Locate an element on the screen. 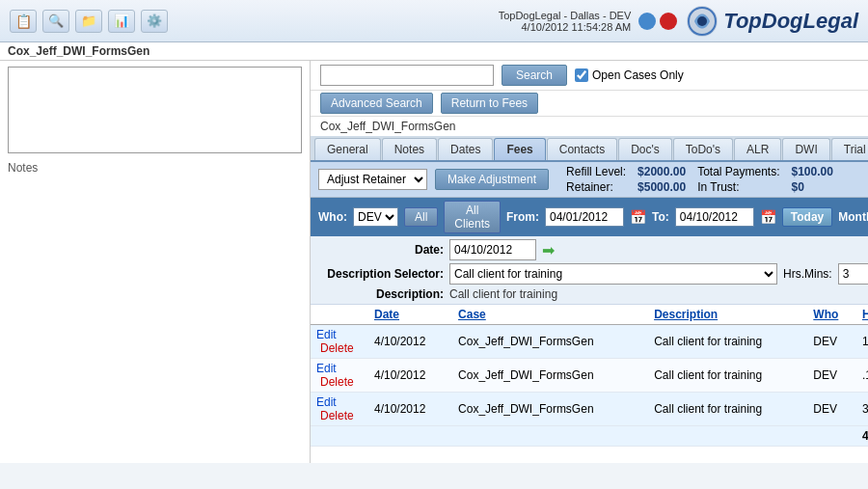 This screenshot has height=489, width=868. retainer-value: $5000.00 is located at coordinates (662, 187).